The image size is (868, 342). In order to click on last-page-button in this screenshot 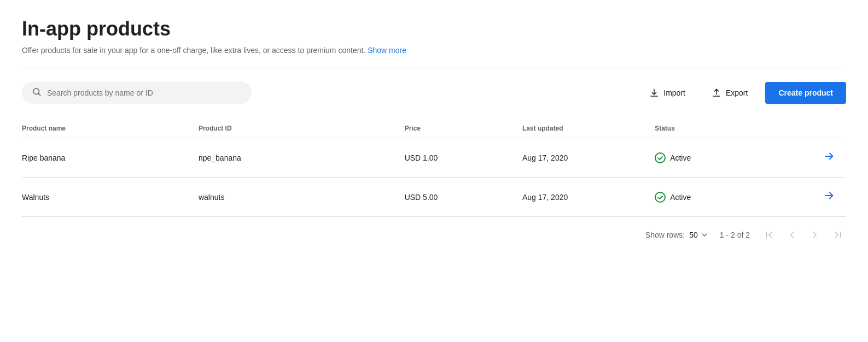, I will do `click(838, 235)`.